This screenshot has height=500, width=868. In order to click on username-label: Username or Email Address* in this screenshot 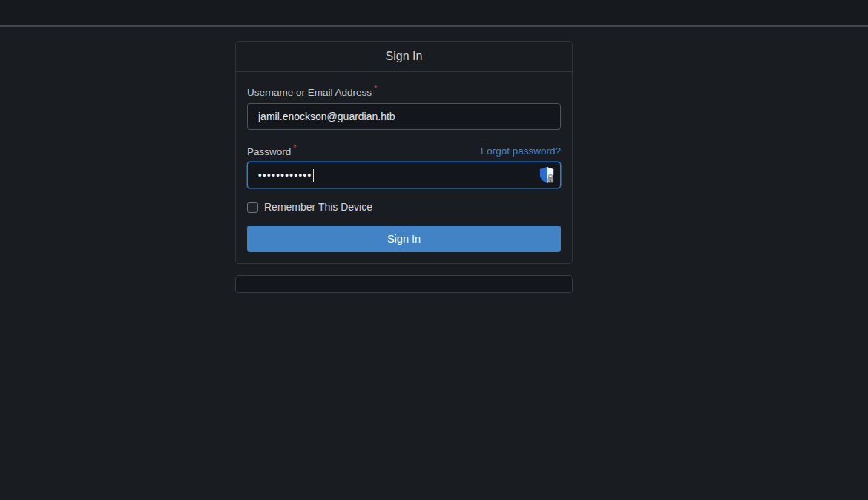, I will do `click(312, 91)`.